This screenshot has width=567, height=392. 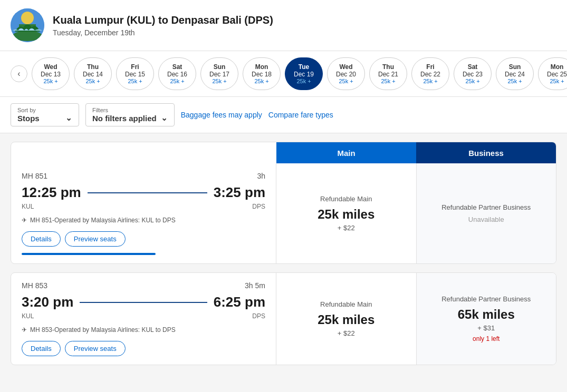 What do you see at coordinates (486, 319) in the screenshot?
I see `business-fare-column: Refundable Partner Business 65k miles + …` at bounding box center [486, 319].